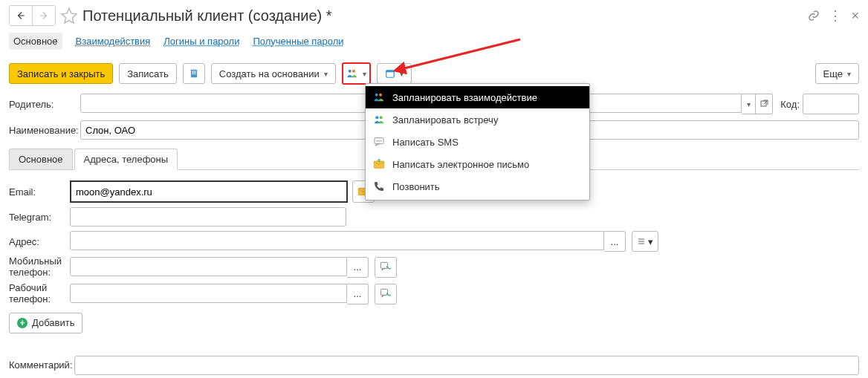 The image size is (868, 378). What do you see at coordinates (201, 42) in the screenshot?
I see `nav-link-logins: Логины и пароли` at bounding box center [201, 42].